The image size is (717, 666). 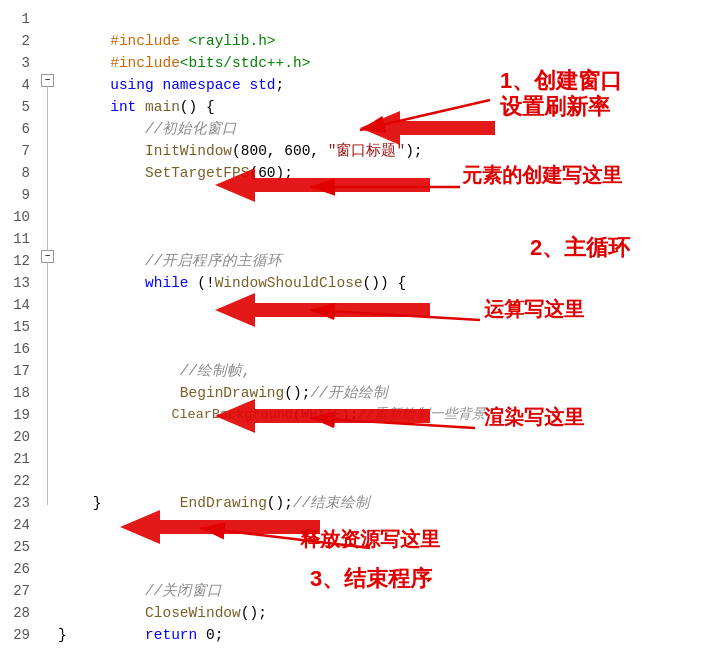 What do you see at coordinates (19, 327) in the screenshot?
I see `line-numbers: 1 2 3 4 5 6 7 8 9 10 11 12 13 14 15 16 1…` at bounding box center [19, 327].